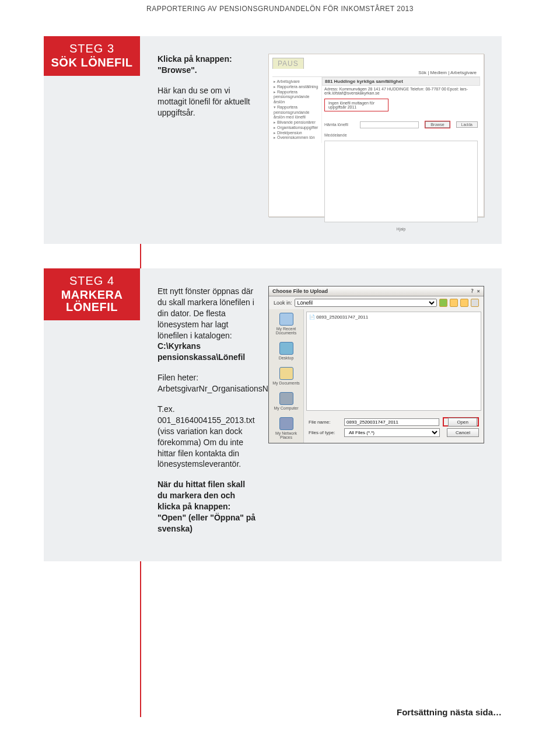  Describe the element at coordinates (454, 303) in the screenshot. I see `up-icon` at that location.